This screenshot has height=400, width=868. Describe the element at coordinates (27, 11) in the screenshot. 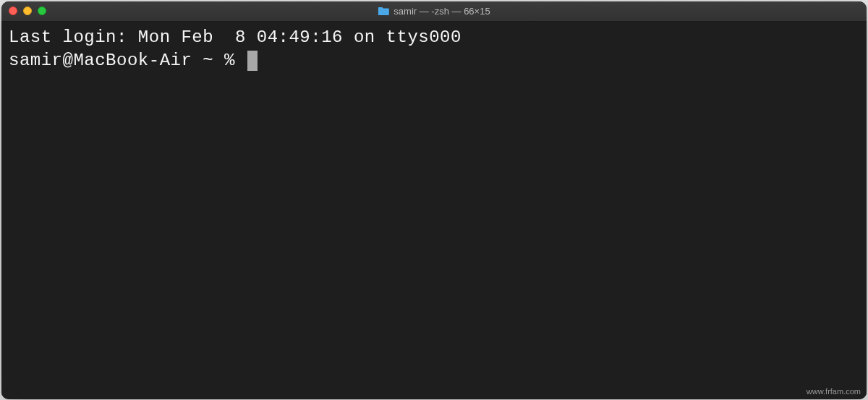

I see `minimize-button` at that location.